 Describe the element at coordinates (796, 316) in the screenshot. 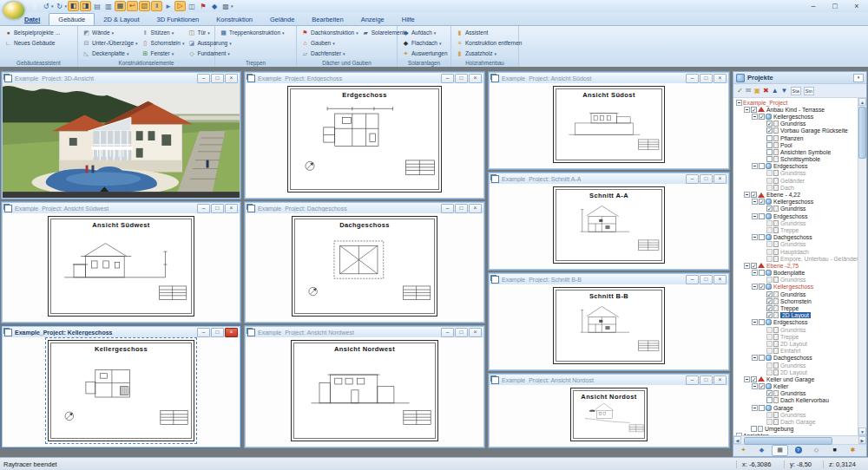

I see `tree-item: 2D Layout` at that location.